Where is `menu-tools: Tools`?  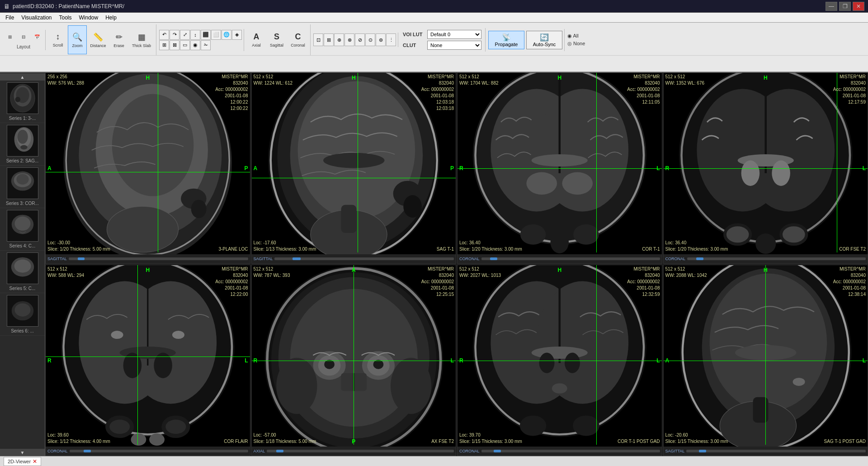
menu-tools: Tools is located at coordinates (66, 18).